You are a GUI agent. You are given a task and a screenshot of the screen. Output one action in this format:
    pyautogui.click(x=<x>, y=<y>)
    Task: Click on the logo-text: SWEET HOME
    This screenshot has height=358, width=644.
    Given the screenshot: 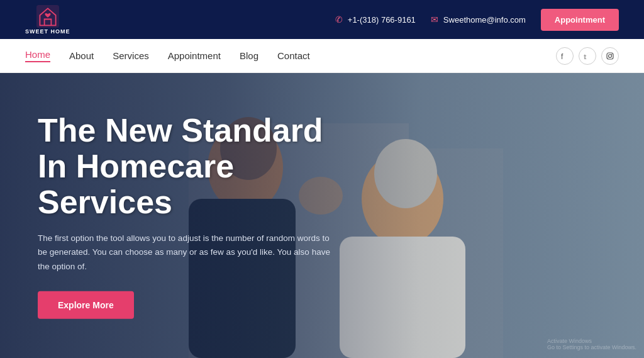 What is the action you would take?
    pyautogui.click(x=48, y=31)
    